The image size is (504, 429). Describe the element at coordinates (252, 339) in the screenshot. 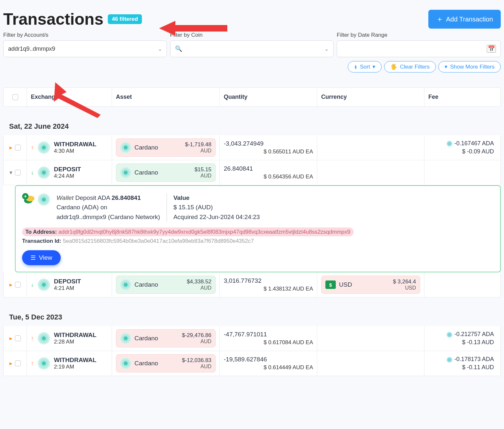

I see `transaction-row: ▸↑WITHDRAWAL2:28 AMCardano$-29,476.86AUD…` at that location.